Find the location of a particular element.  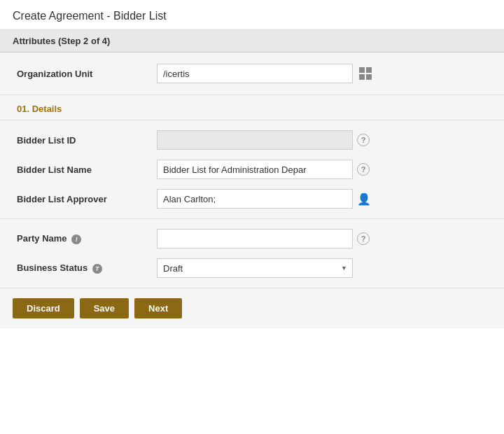

org-unit-grid-button is located at coordinates (365, 74).